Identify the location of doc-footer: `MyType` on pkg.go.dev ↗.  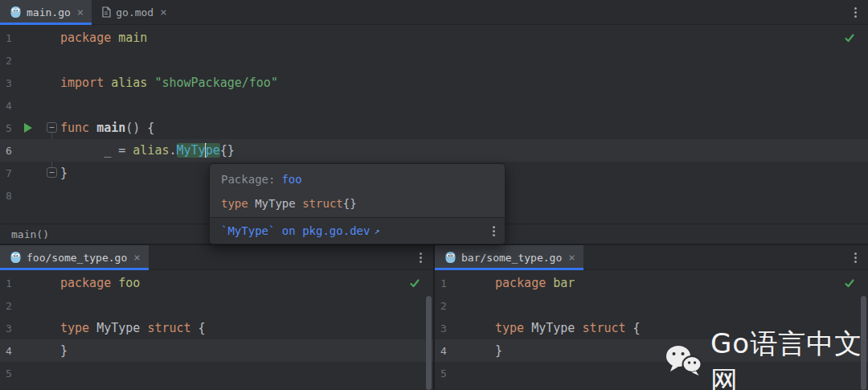
(357, 230).